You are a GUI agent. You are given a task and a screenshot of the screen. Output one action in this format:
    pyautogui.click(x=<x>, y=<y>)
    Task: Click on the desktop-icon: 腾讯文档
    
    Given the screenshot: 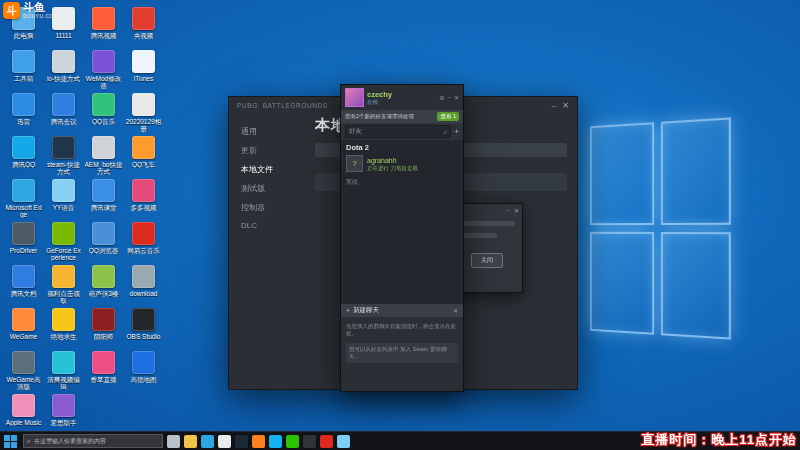 What is the action you would take?
    pyautogui.click(x=24, y=284)
    